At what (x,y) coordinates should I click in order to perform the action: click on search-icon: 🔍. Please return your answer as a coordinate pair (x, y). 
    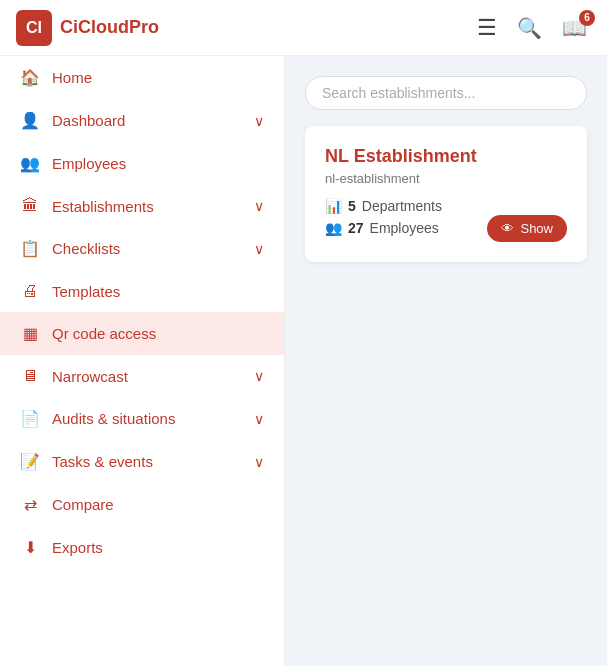
    Looking at the image, I should click on (530, 28).